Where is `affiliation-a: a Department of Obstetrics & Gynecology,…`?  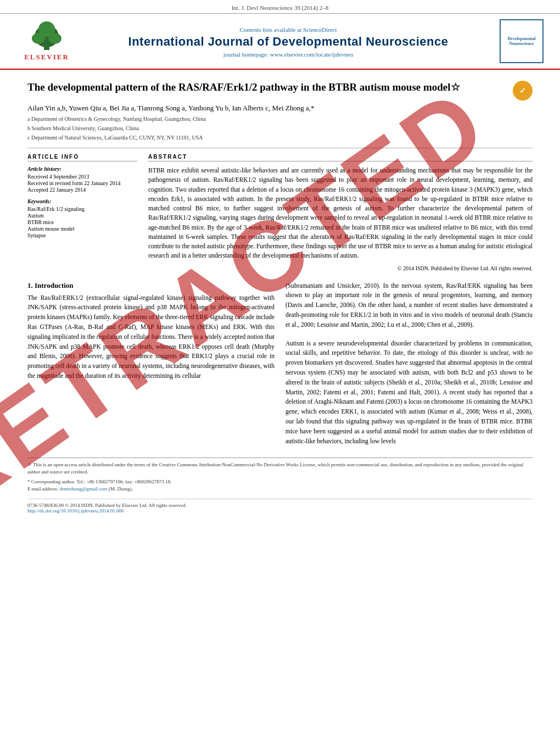 affiliation-a: a Department of Obstetrics & Gynecology,… is located at coordinates (280, 119).